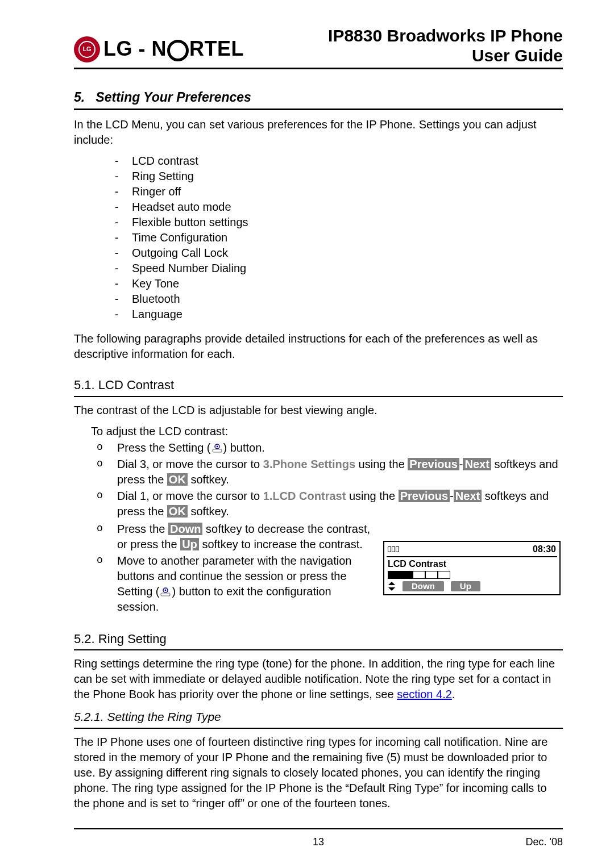 The image size is (614, 868). What do you see at coordinates (232, 537) in the screenshot?
I see `step-item: Press the Down softkey to decrease the c…` at bounding box center [232, 537].